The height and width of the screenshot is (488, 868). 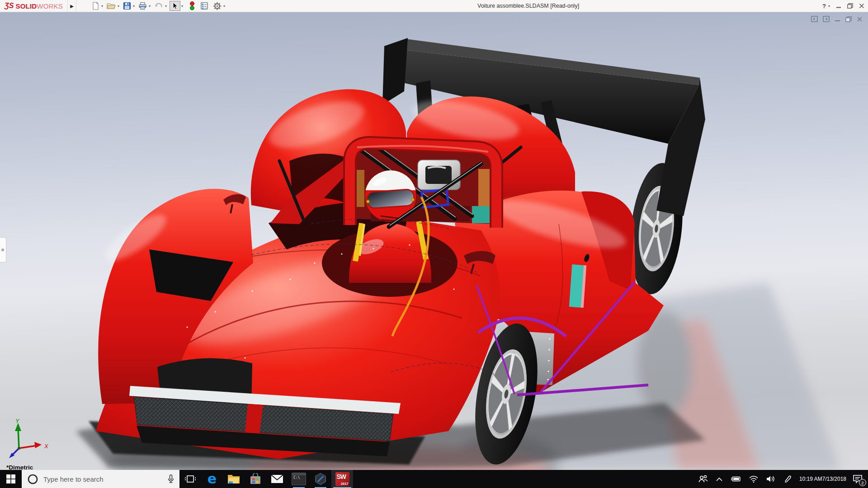 What do you see at coordinates (38, 445) in the screenshot?
I see `x-axis-arrow-icon` at bounding box center [38, 445].